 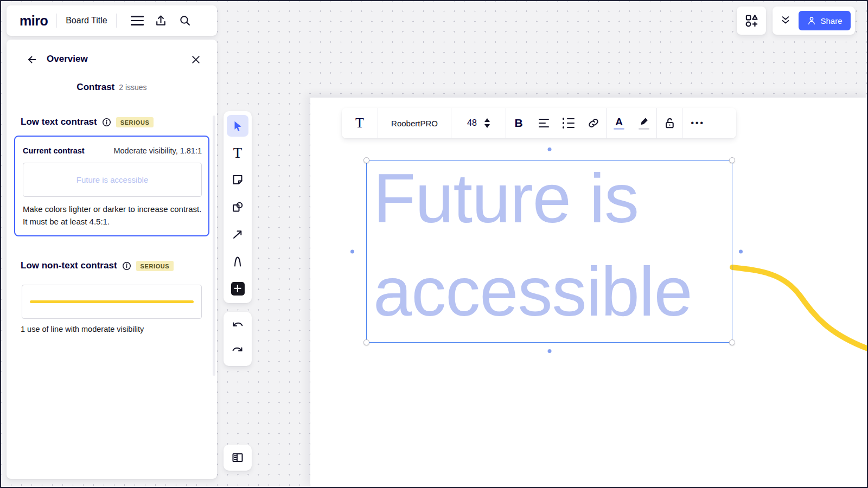 I want to click on current-contrast-row: Current contrast Moderate visibility, 1.…, so click(x=112, y=151).